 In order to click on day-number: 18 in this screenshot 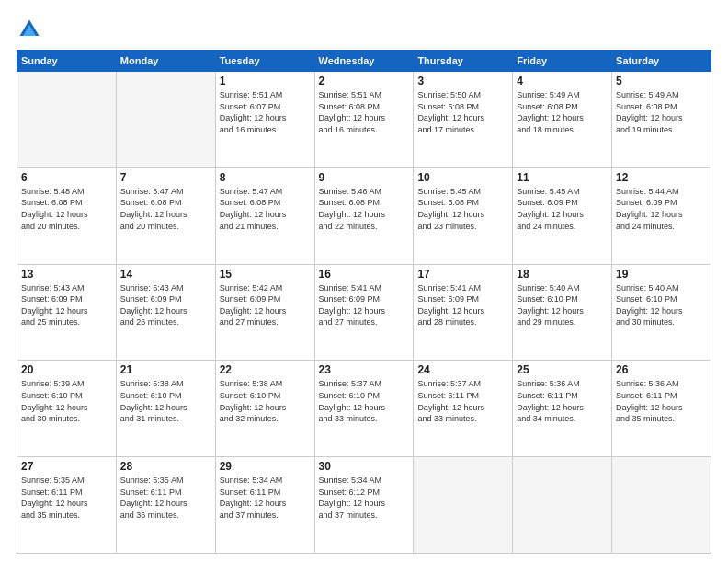, I will do `click(563, 274)`.